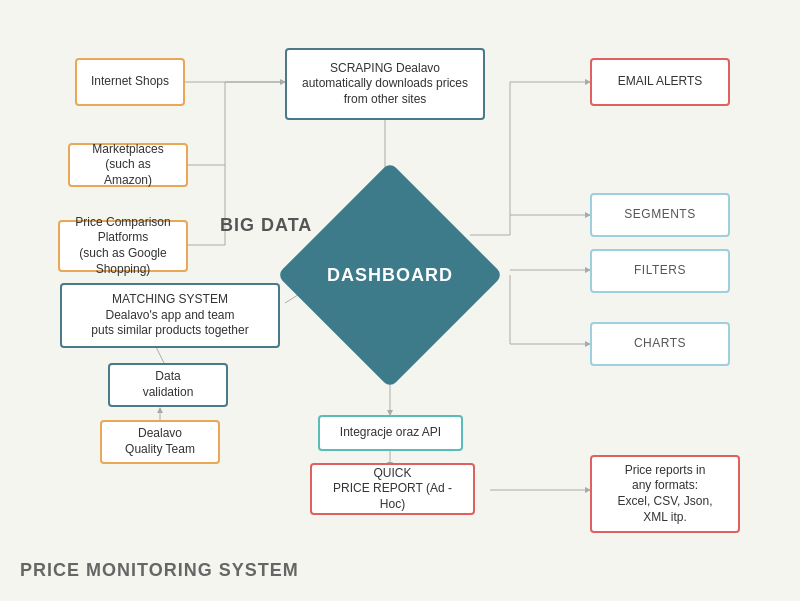 This screenshot has height=601, width=800. Describe the element at coordinates (660, 82) in the screenshot. I see `email-alerts-box: EMAIL ALERTS` at that location.